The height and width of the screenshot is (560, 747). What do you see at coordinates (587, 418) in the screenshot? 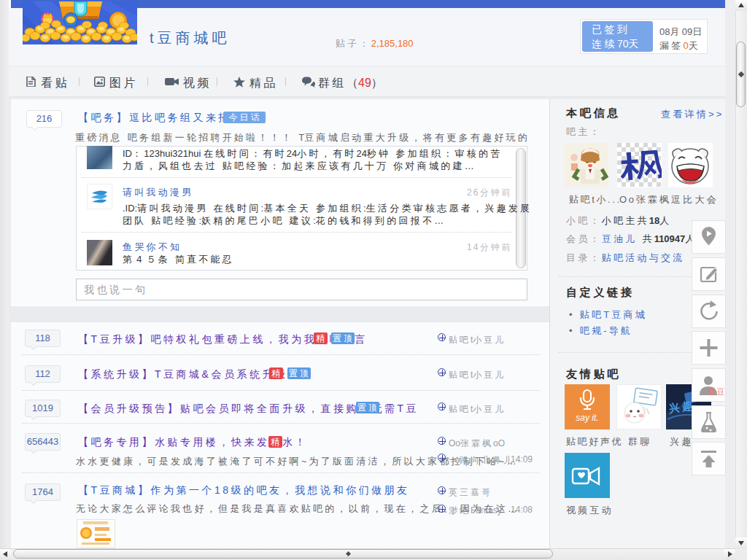
I see `svg-text: say it.` at bounding box center [587, 418].